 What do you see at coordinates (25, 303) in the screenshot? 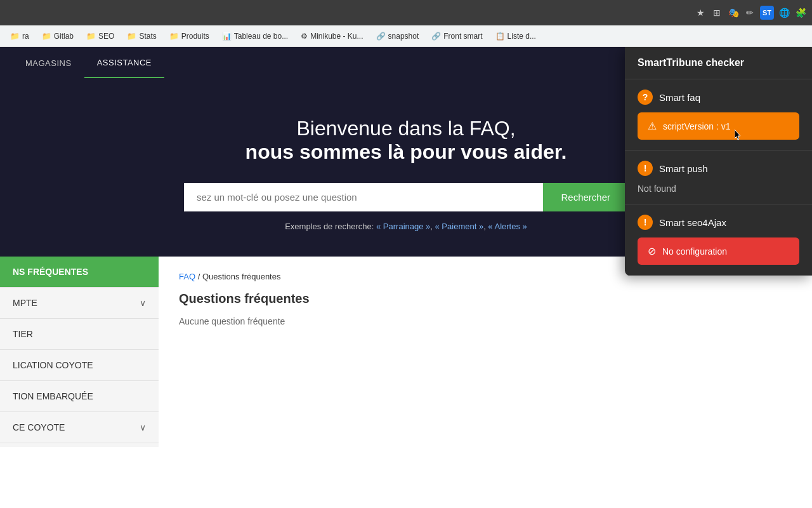
I see `sidebar-label: MPTE` at bounding box center [25, 303].